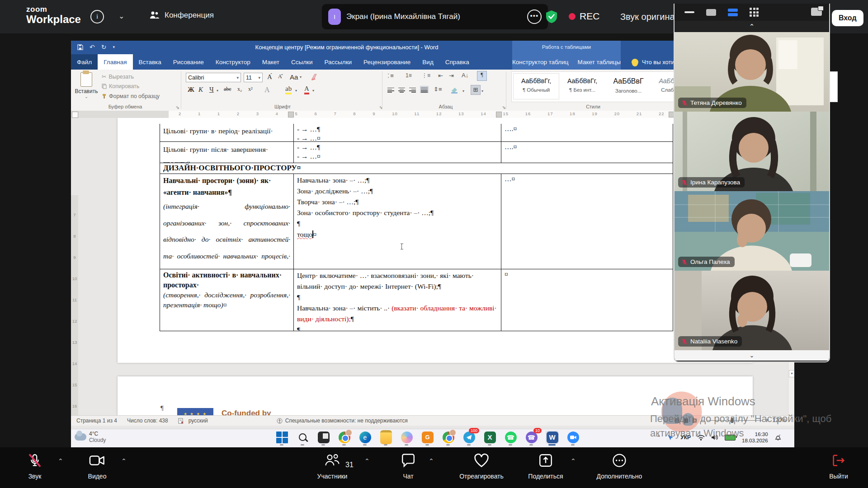  Describe the element at coordinates (541, 62) in the screenshot. I see `tab-table-design: Конструктор таблиц` at that location.